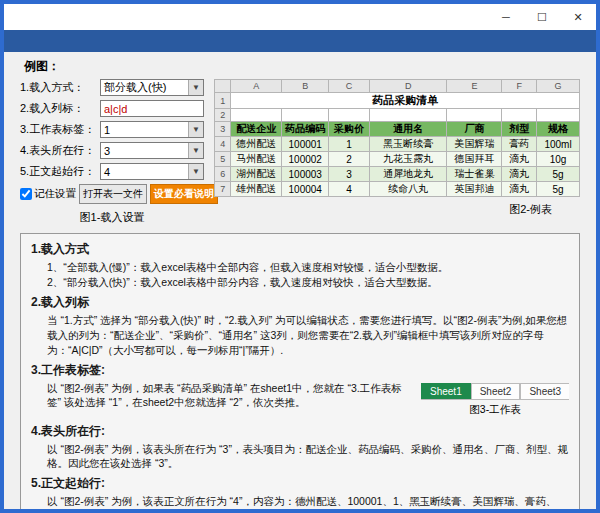 Image resolution: width=600 pixels, height=513 pixels. What do you see at coordinates (350, 130) in the screenshot?
I see `header-cell: 采购价` at bounding box center [350, 130].